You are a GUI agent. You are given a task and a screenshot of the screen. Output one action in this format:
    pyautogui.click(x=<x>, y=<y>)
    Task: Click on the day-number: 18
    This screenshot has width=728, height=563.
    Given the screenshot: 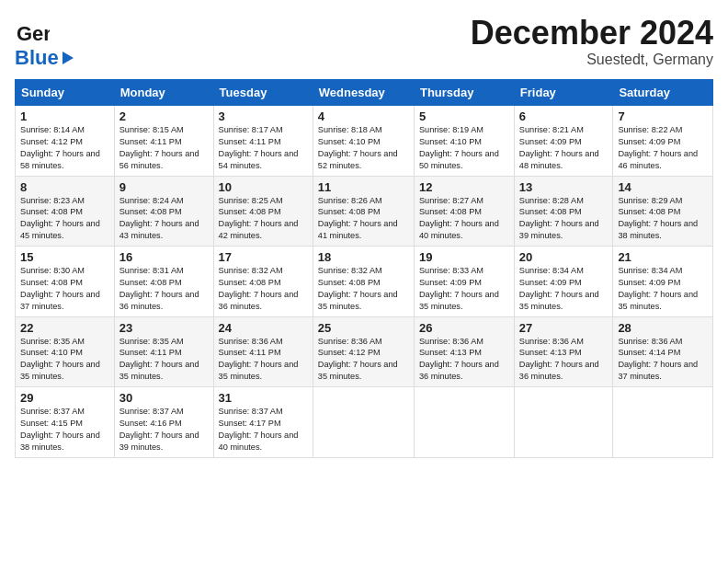 What is the action you would take?
    pyautogui.click(x=364, y=258)
    